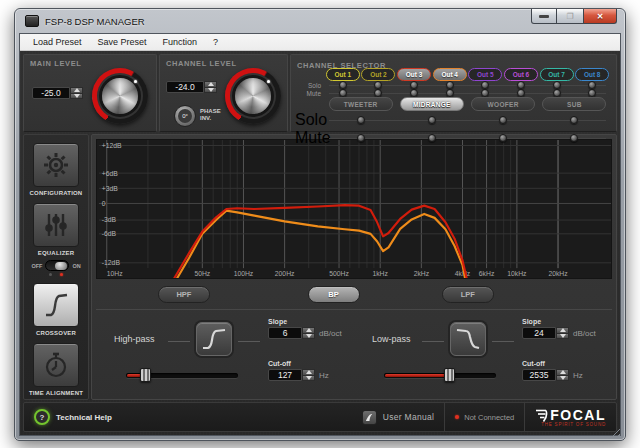 The width and height of the screenshot is (640, 448). I want to click on cutoff-label: Cut-off, so click(552, 364).